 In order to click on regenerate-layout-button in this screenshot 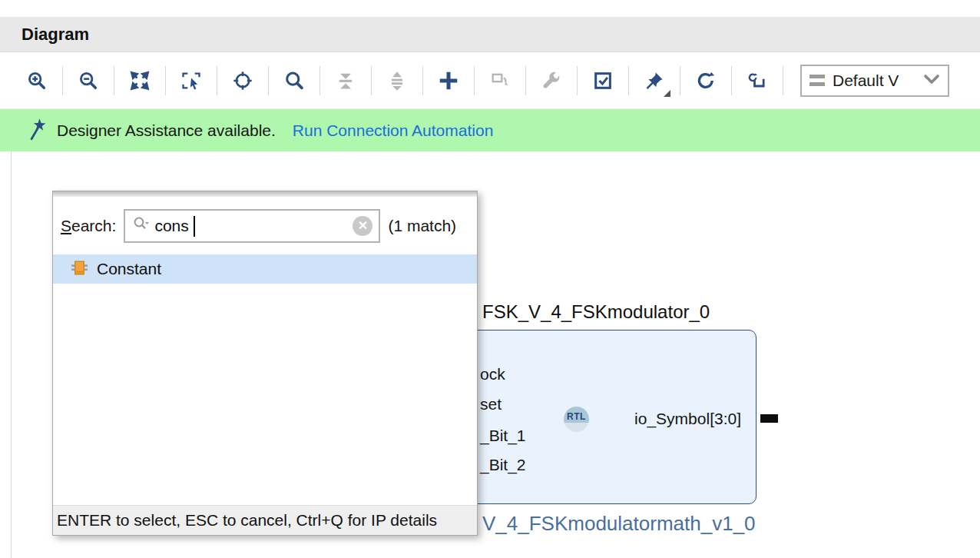, I will do `click(757, 81)`.